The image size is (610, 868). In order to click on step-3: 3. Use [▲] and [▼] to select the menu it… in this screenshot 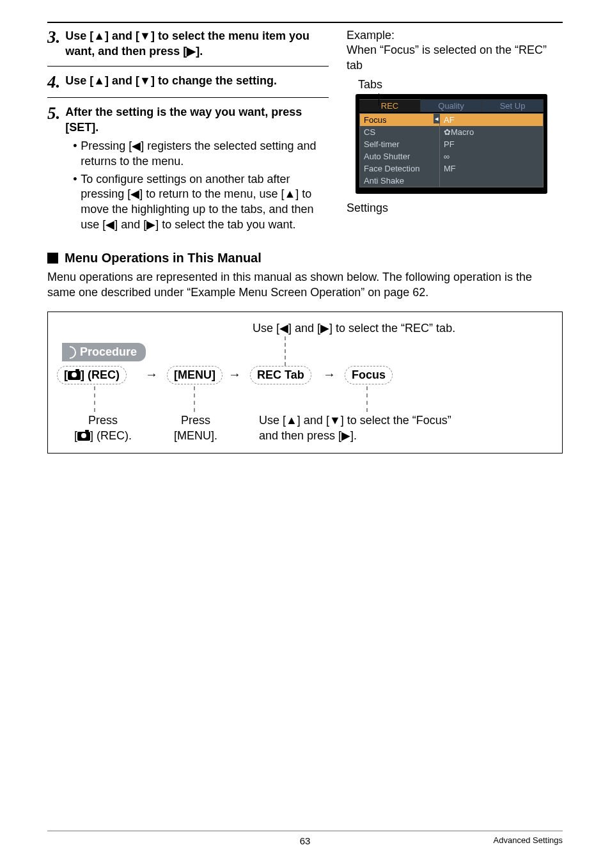, I will do `click(188, 43)`.